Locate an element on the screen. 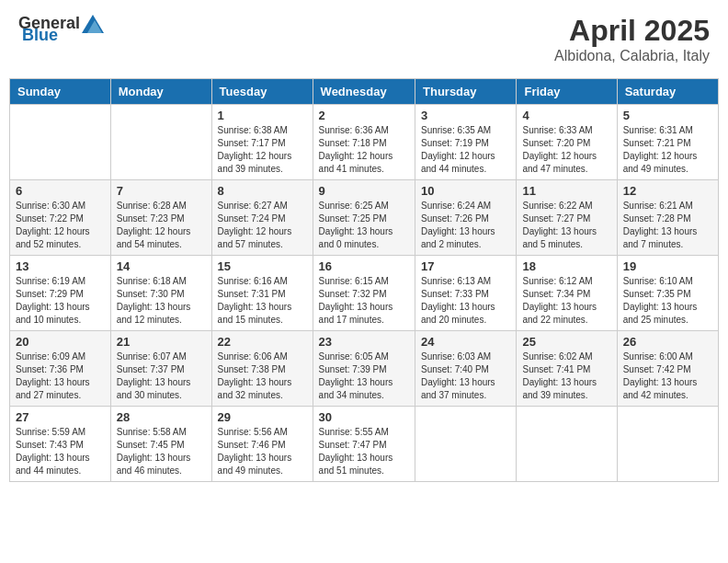 This screenshot has width=728, height=563. day-cell: 19Sunrise: 6:10 AM Sunset: 7:35 PM Dayli… is located at coordinates (667, 293).